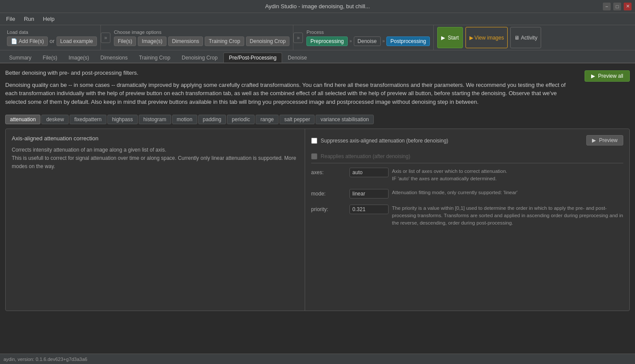 The height and width of the screenshot is (364, 635). Describe the element at coordinates (607, 75) in the screenshot. I see `preview-all-container: Preview all` at that location.